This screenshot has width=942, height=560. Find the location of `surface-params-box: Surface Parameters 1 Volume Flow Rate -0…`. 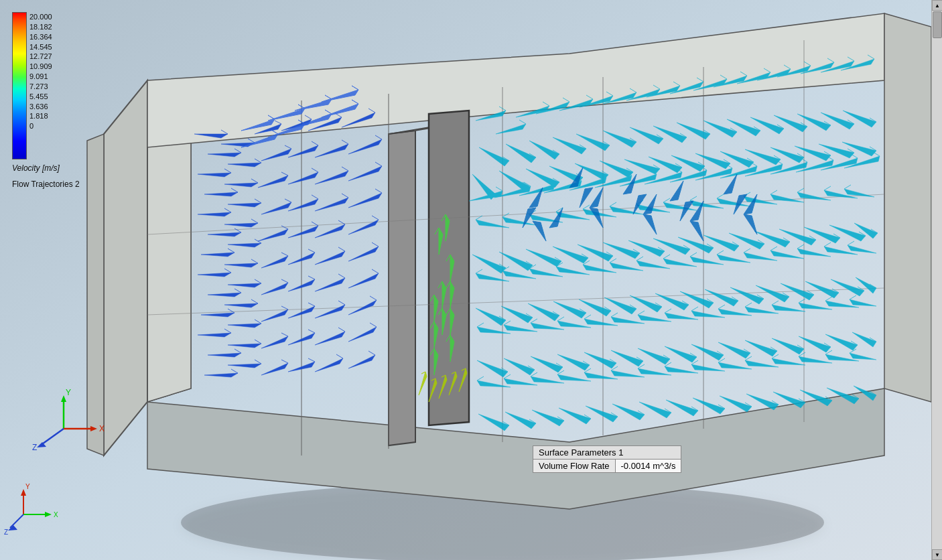

surface-params-box: Surface Parameters 1 Volume Flow Rate -0… is located at coordinates (607, 460).